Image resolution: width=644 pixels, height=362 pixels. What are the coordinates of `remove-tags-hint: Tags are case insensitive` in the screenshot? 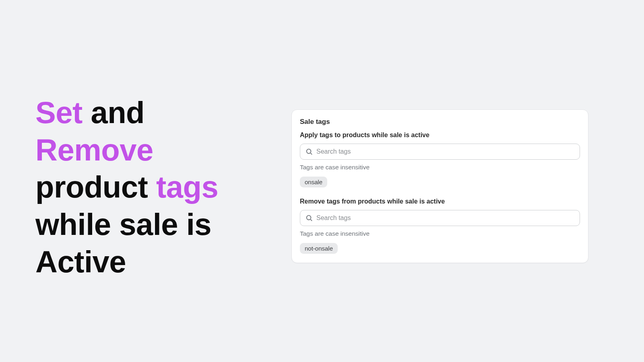 It's located at (440, 234).